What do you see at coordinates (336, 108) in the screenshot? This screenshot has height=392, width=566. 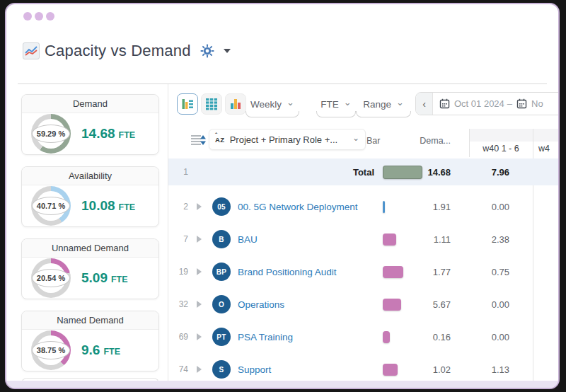 I see `unit-dropdown: FTE` at bounding box center [336, 108].